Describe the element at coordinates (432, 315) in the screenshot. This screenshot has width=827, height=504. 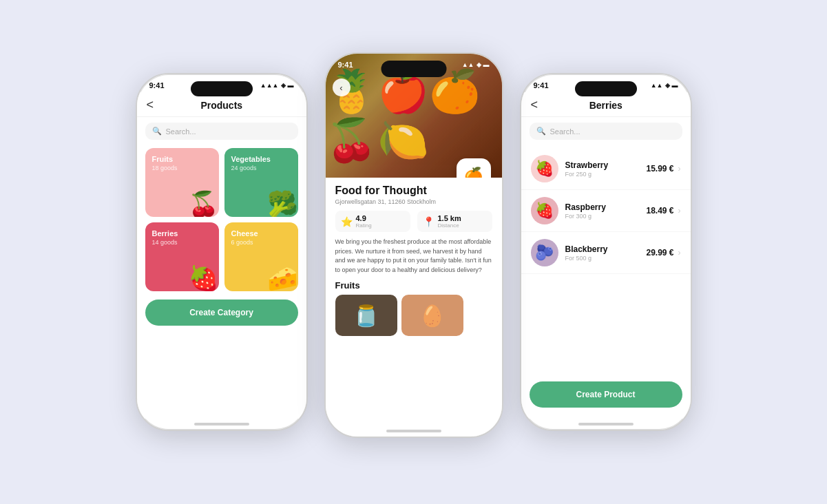
I see `fruit-thumb-2: 🥚` at that location.